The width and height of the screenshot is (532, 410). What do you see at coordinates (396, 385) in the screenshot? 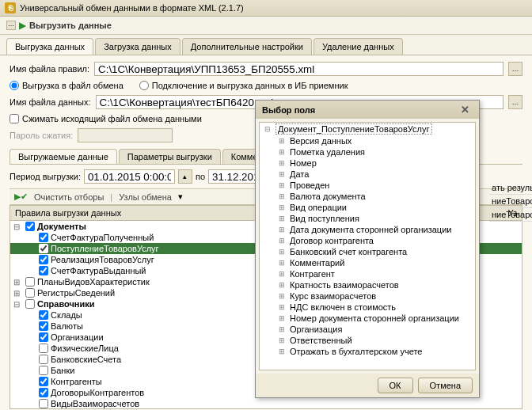
I see `ok-button: ОК` at bounding box center [396, 385].